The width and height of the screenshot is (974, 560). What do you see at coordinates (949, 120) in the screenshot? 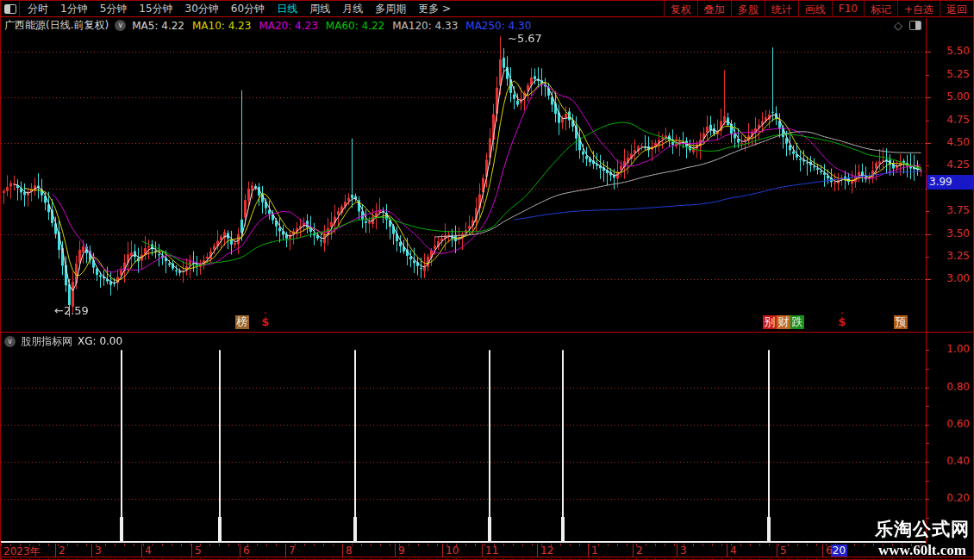
I see `price-axis-label: 4.75` at bounding box center [949, 120].